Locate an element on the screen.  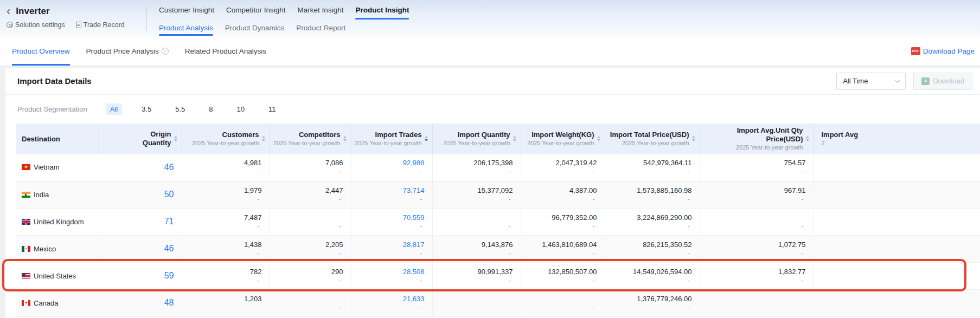
competitors-cell: 7,086- is located at coordinates (310, 167).